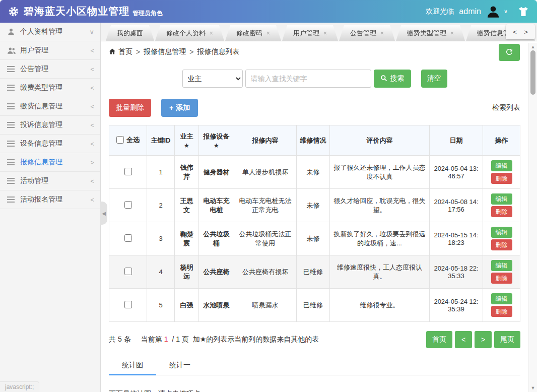 The image size is (537, 392). I want to click on select-all-checkbox, so click(120, 140).